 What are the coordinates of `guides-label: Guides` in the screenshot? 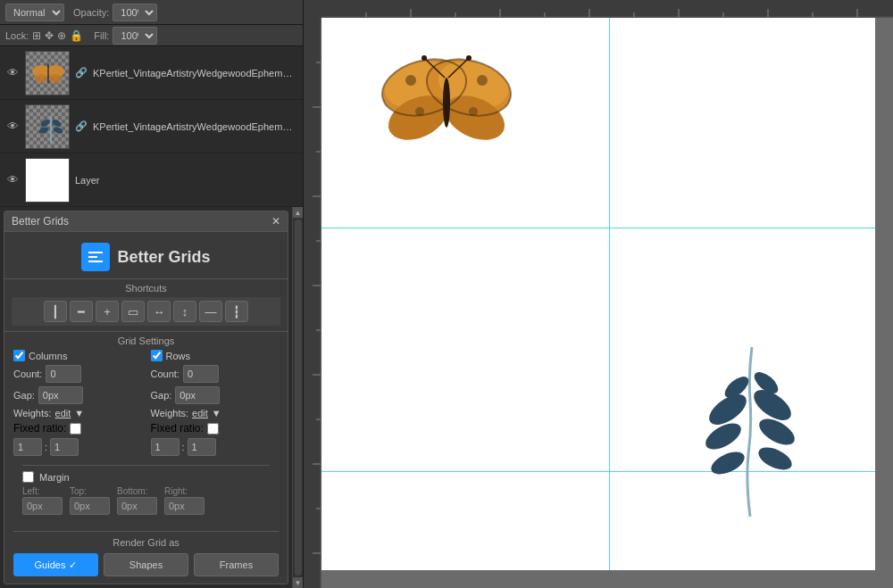 It's located at (50, 565).